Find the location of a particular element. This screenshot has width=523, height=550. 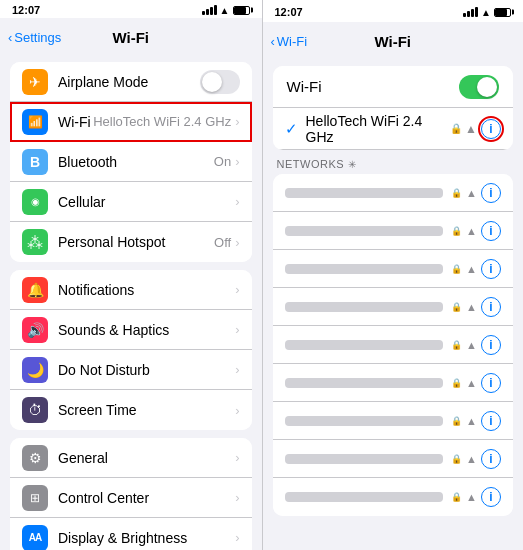

cellular-label: Cellular is located at coordinates (146, 202).